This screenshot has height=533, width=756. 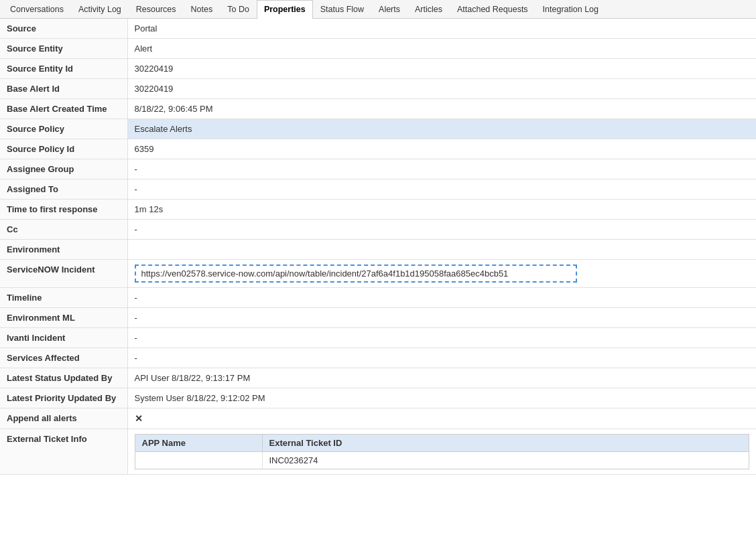 I want to click on ext-ticket-id-cell: INC0236274, so click(x=505, y=461).